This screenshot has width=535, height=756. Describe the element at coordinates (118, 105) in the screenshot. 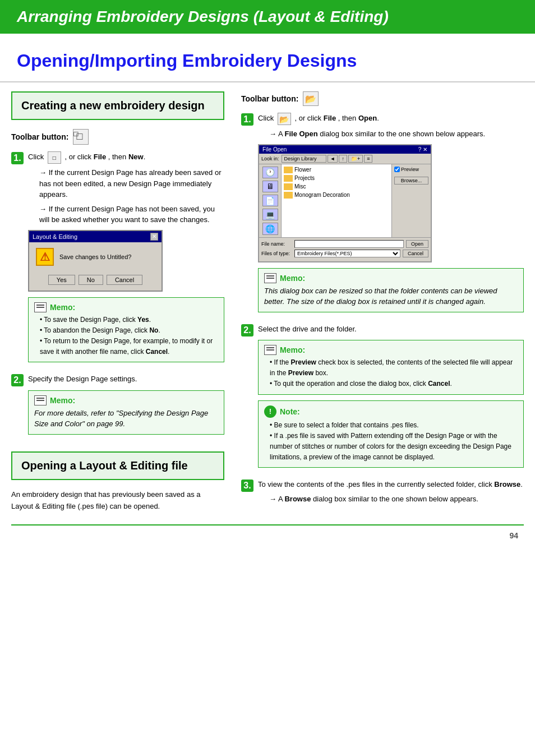

I see `creating-section-box: Creating a new embroidery design` at that location.